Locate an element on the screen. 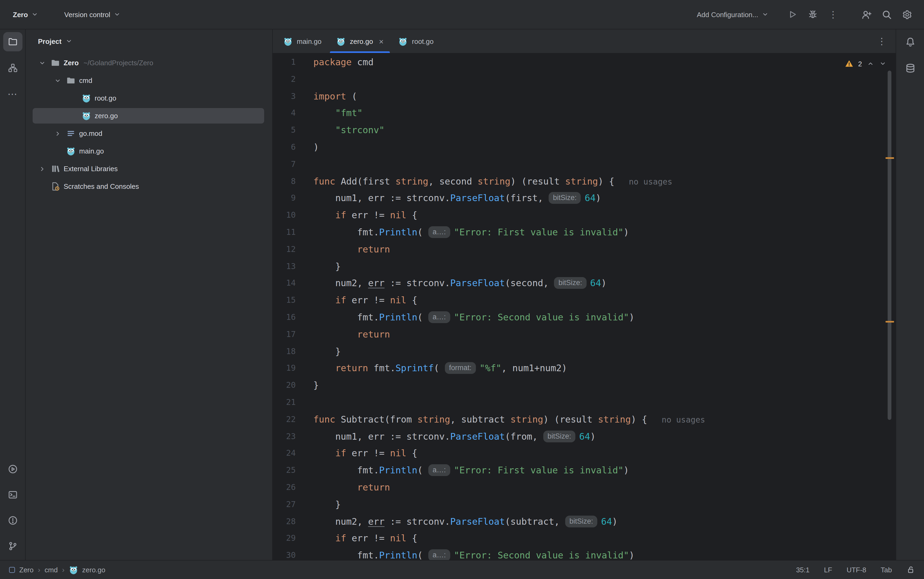  tree-item-root-go: root.go is located at coordinates (149, 98).